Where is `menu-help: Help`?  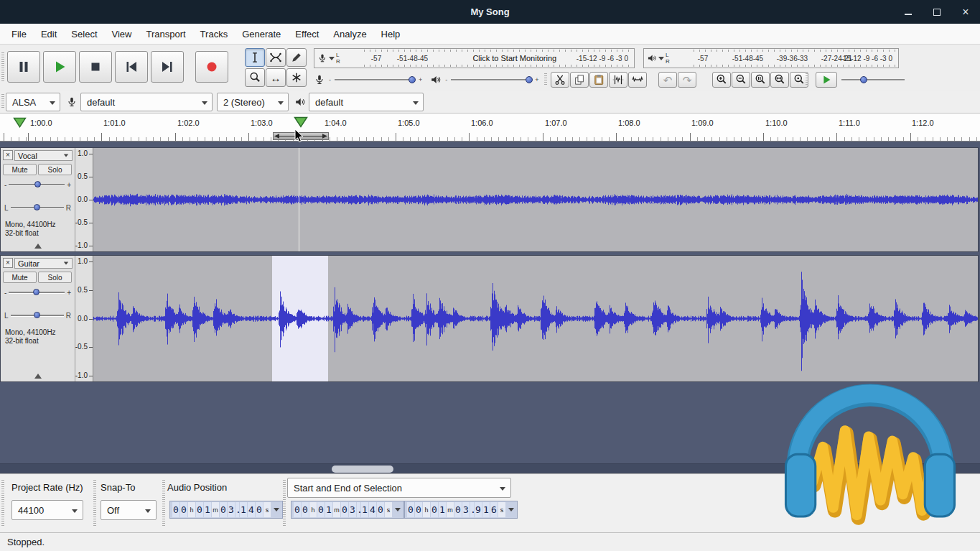 menu-help: Help is located at coordinates (391, 34).